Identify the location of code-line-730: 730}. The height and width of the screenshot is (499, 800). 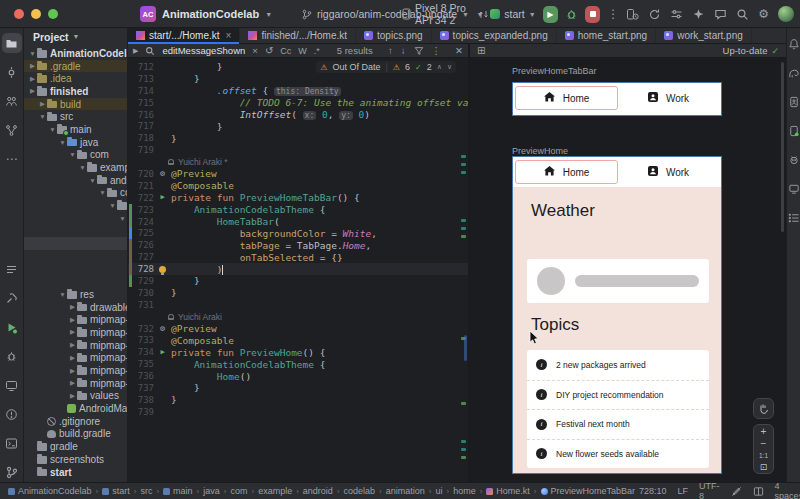
(298, 293).